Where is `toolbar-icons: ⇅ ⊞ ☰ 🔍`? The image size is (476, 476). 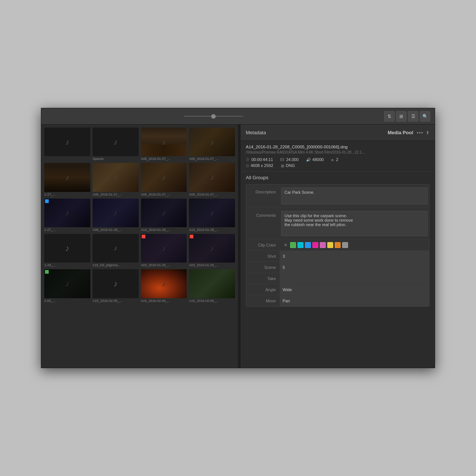 toolbar-icons: ⇅ ⊞ ☰ 🔍 is located at coordinates (407, 116).